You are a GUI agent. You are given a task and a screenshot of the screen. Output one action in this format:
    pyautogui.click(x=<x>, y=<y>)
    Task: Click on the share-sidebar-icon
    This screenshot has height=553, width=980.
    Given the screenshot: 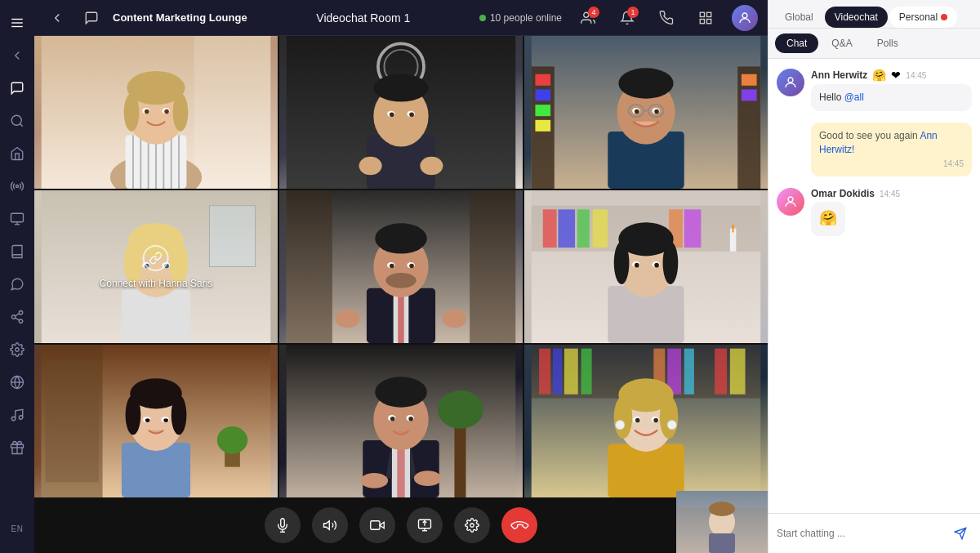 What is the action you would take?
    pyautogui.click(x=17, y=317)
    